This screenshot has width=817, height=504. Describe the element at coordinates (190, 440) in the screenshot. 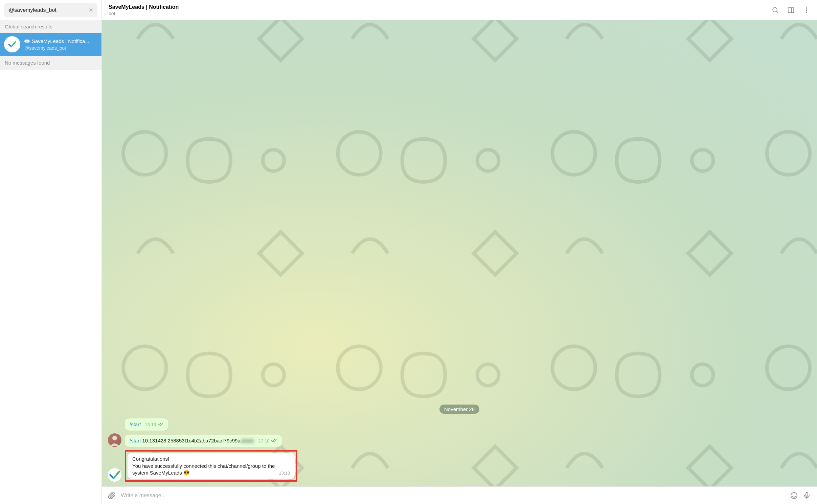

I see `message-text: 10:131428:258853f1c4b2aba72baaf79c99a` at that location.